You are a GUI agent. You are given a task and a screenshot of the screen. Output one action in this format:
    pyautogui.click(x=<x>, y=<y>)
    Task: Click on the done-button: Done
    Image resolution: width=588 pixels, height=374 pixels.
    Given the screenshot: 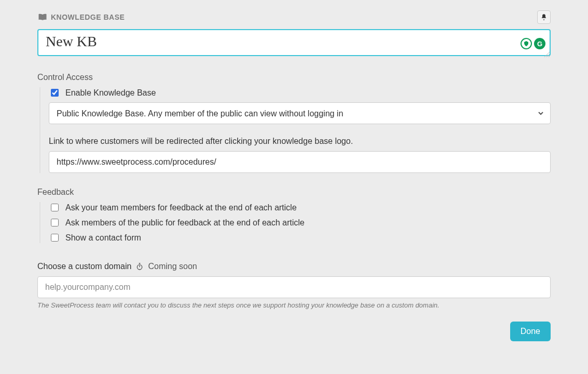 What is the action you would take?
    pyautogui.click(x=530, y=331)
    